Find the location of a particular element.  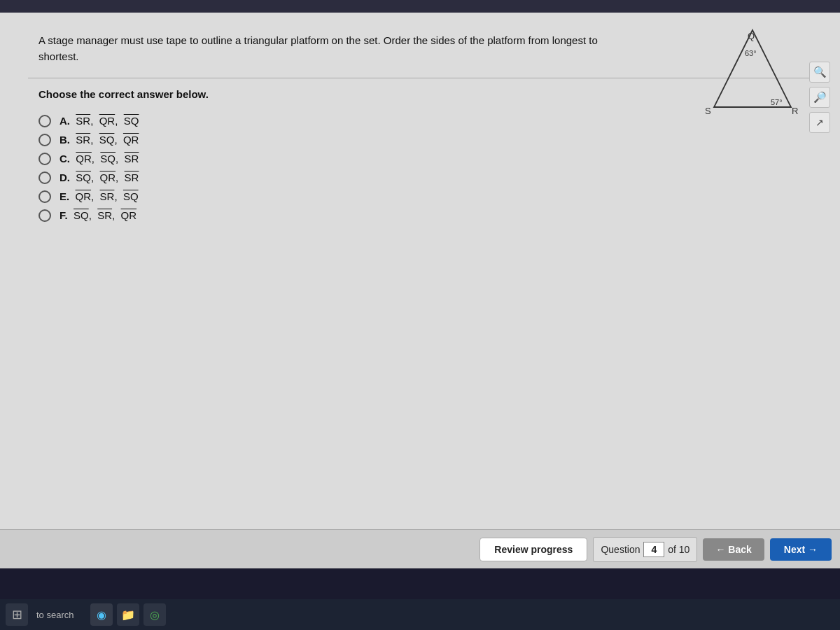

bottom-nav: Review progress Question 4 of 10 ← Back … is located at coordinates (420, 549).